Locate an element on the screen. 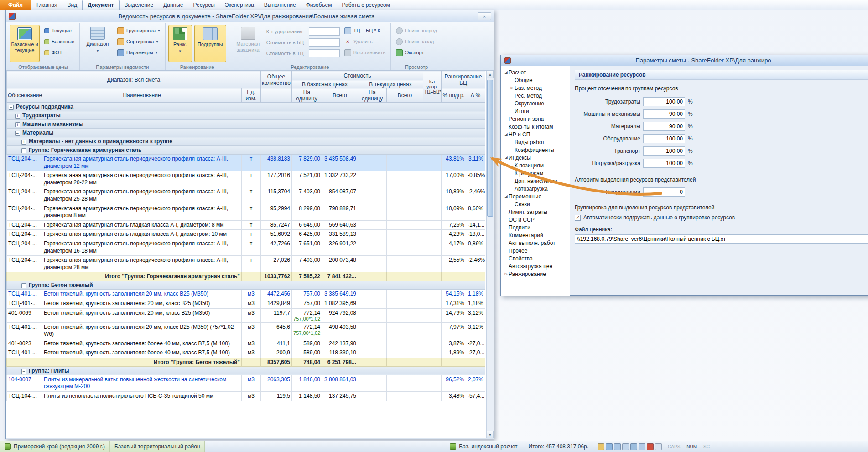 This screenshot has width=868, height=452. restore-button: Восстановить is located at coordinates (365, 52).